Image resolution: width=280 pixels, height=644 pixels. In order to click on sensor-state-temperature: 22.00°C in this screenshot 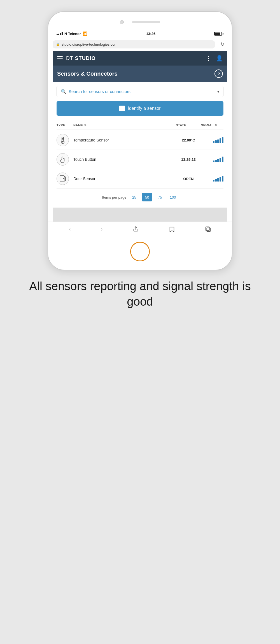, I will do `click(188, 140)`.